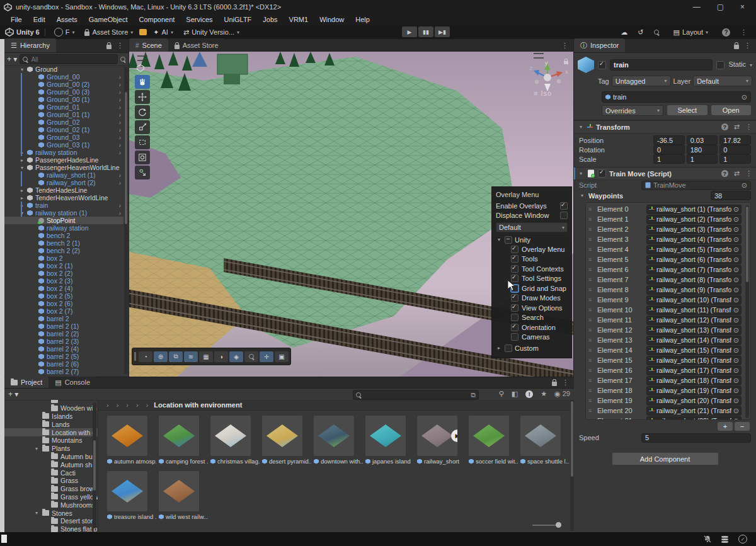 This screenshot has width=756, height=546. I want to click on y-field: 0.03, so click(702, 140).